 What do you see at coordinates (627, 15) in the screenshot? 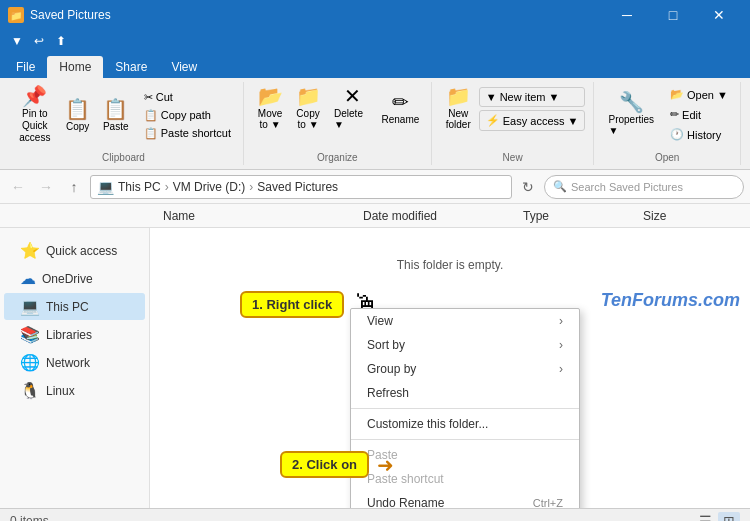
I see `minimize-button: ─` at bounding box center [627, 15].